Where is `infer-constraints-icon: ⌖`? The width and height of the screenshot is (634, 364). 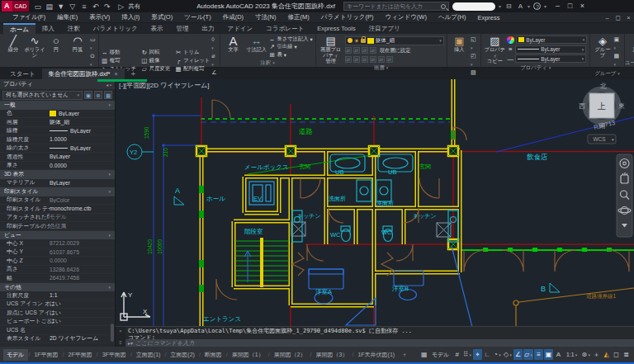 infer-constraints-icon: ⌖ is located at coordinates (477, 355).